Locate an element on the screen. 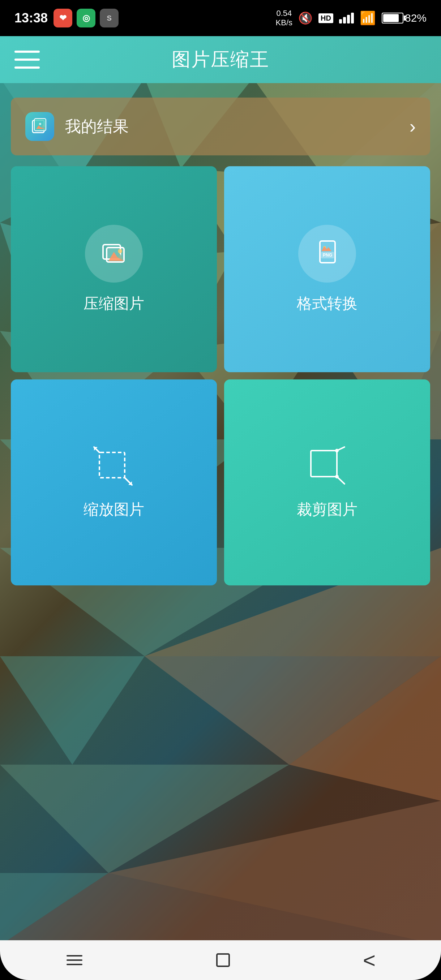 The image size is (441, 980). crop-icon is located at coordinates (327, 467).